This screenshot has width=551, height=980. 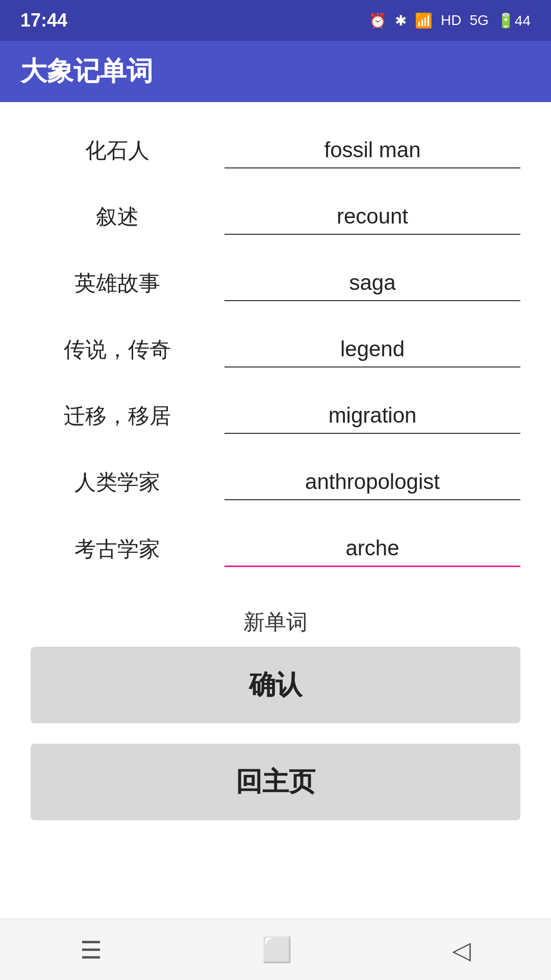 What do you see at coordinates (276, 20) in the screenshot?
I see `status-bar: 17:44 ⏰ ✱ 📶 HD 5G 🔋44` at bounding box center [276, 20].